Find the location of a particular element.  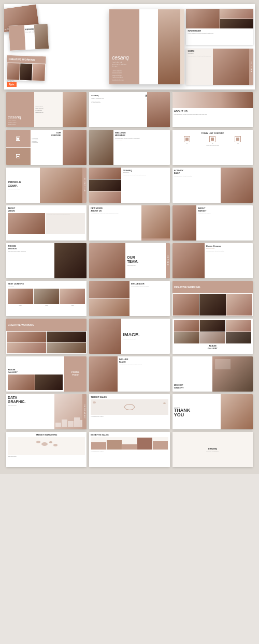

slide-row-4: ABOUTVISION Lorem ipsum dolor sit amet c… is located at coordinates (130, 223).